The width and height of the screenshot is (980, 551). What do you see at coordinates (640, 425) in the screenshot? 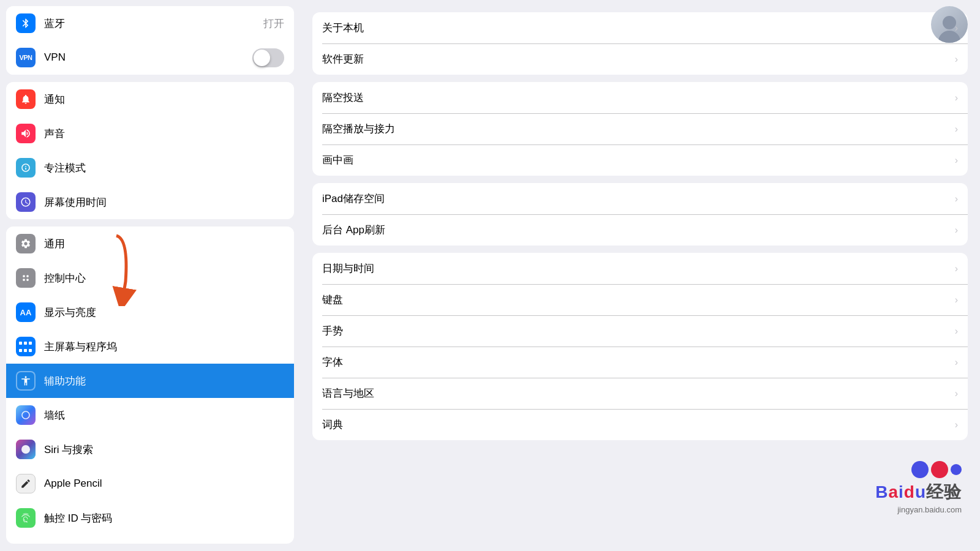
I see `settings-row-dictionary: 词典 ›` at bounding box center [640, 425].